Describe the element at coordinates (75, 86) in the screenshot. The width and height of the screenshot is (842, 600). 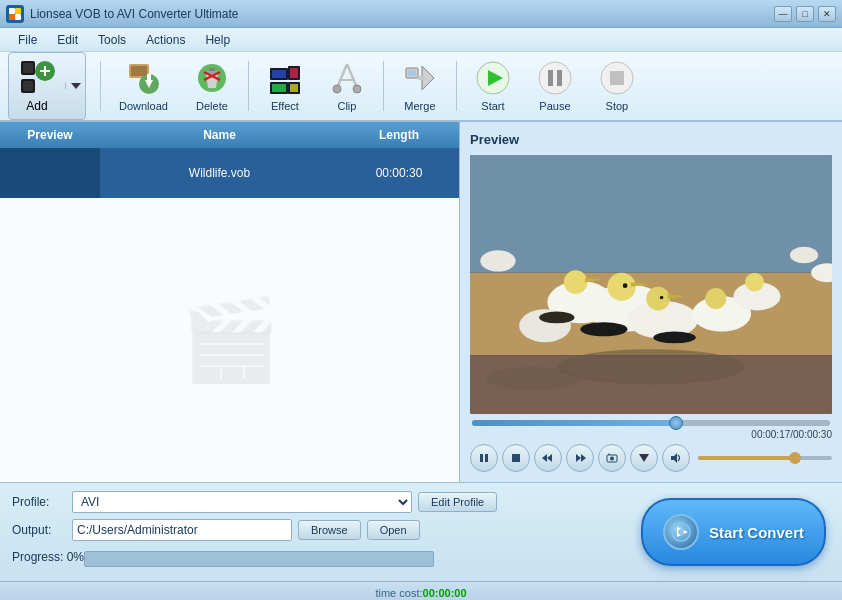
I see `add-dropdown-arrow` at that location.